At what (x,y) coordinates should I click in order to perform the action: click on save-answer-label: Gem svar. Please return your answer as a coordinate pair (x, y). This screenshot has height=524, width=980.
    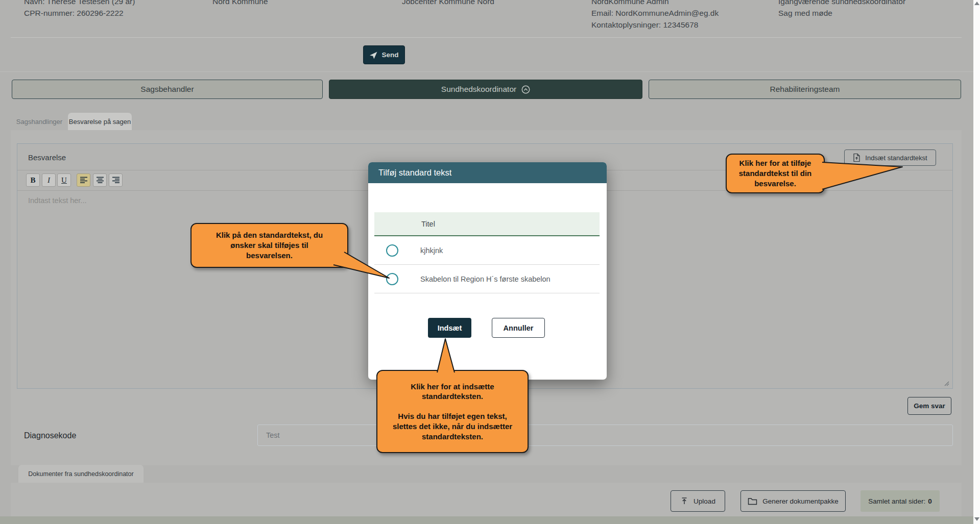
    Looking at the image, I should click on (929, 406).